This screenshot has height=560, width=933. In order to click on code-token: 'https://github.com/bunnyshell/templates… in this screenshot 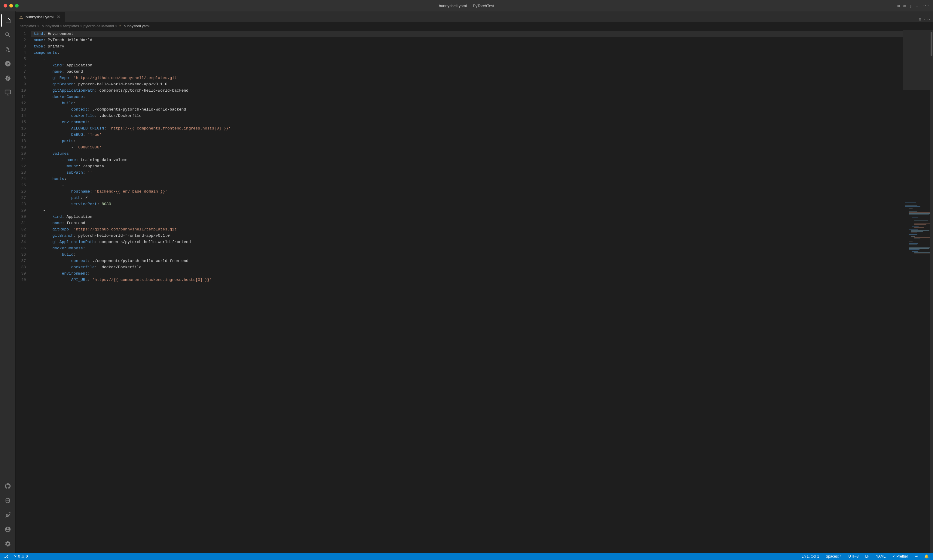, I will do `click(126, 78)`.